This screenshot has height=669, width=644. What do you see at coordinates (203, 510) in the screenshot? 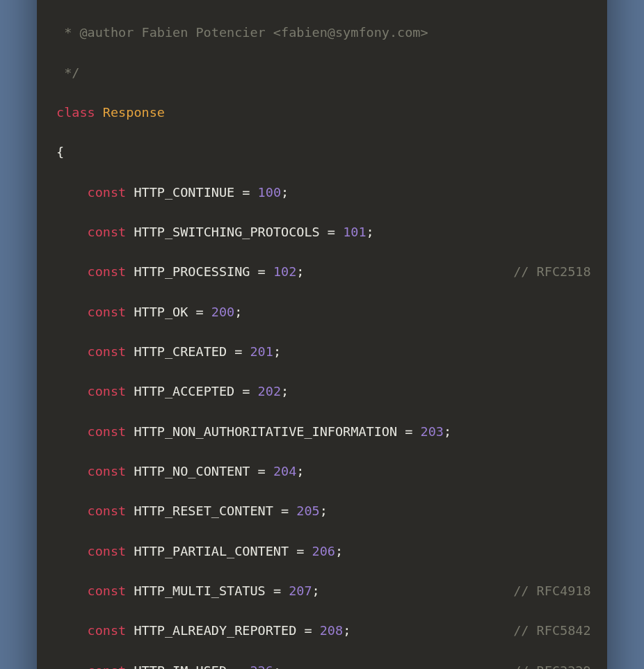
I see `const-name: HTTP_RESET_CONTENT` at bounding box center [203, 510].